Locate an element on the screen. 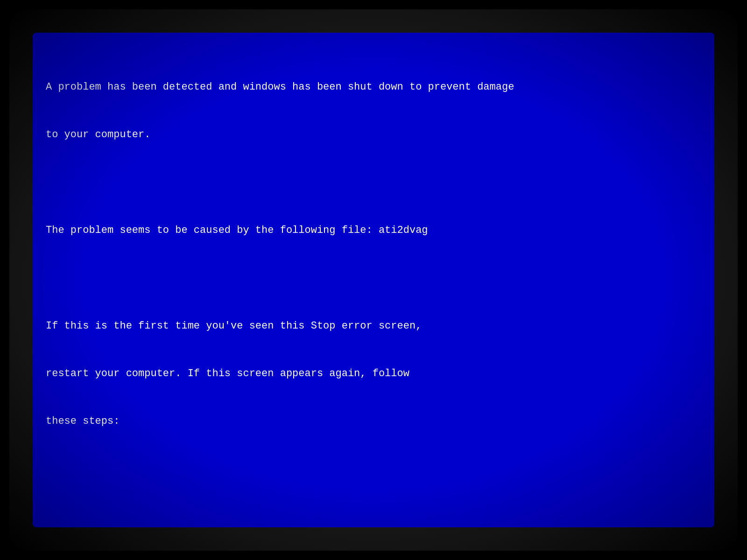 This screenshot has height=560, width=747. bsod-line-2: to your computer. is located at coordinates (374, 135).